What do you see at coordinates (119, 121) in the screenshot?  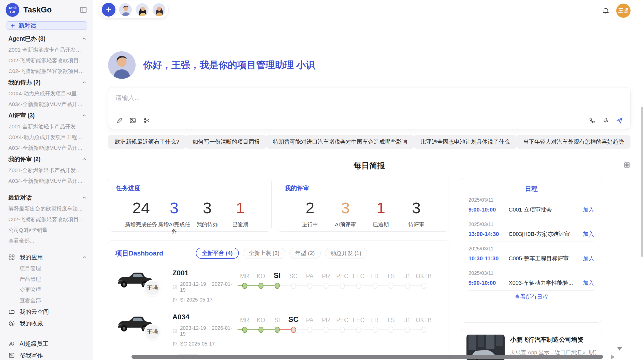 I see `attachment-icon` at bounding box center [119, 121].